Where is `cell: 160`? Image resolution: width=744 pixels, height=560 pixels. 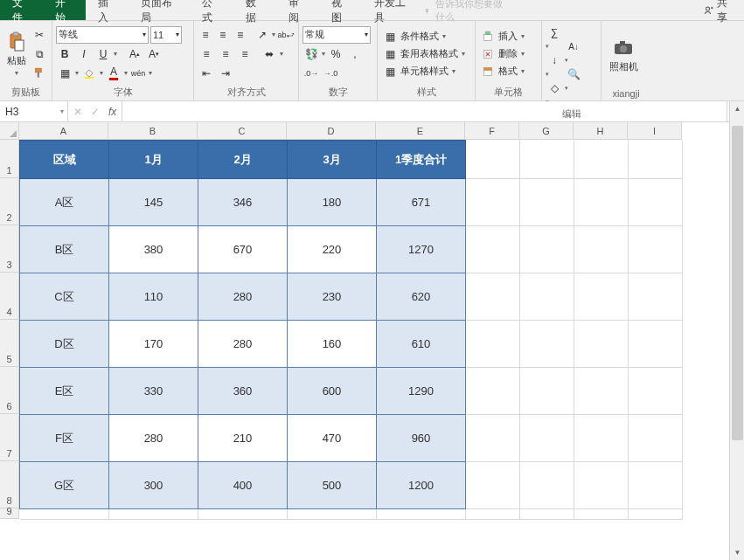
cell: 160 is located at coordinates (332, 344).